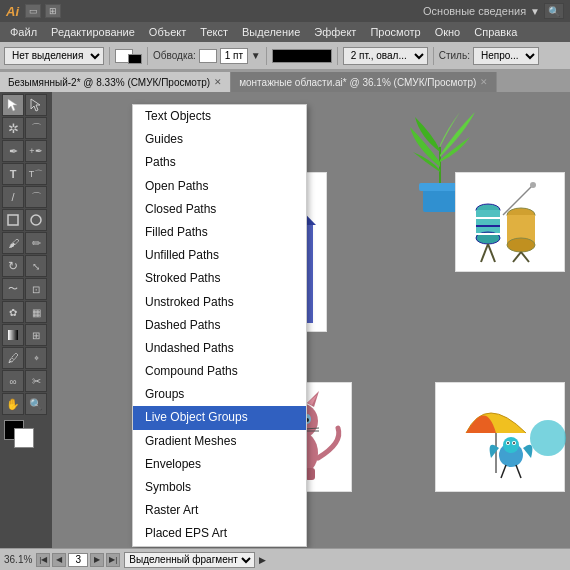  I want to click on page-number-input, so click(78, 560).